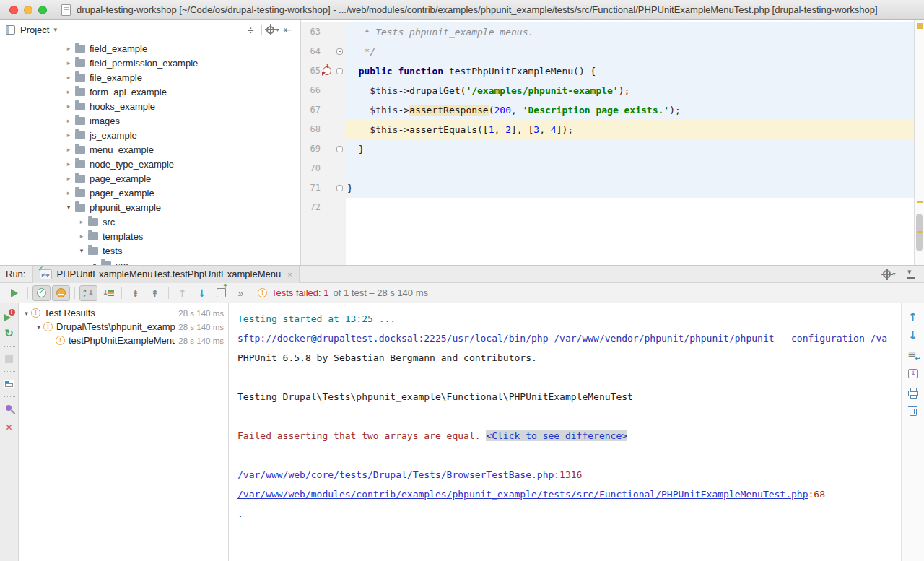 This screenshot has width=924, height=561. I want to click on show-passed-button, so click(42, 293).